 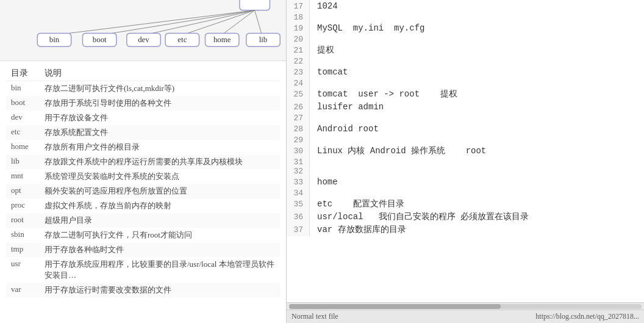 What do you see at coordinates (298, 61) in the screenshot?
I see `line-number: 22` at bounding box center [298, 61].